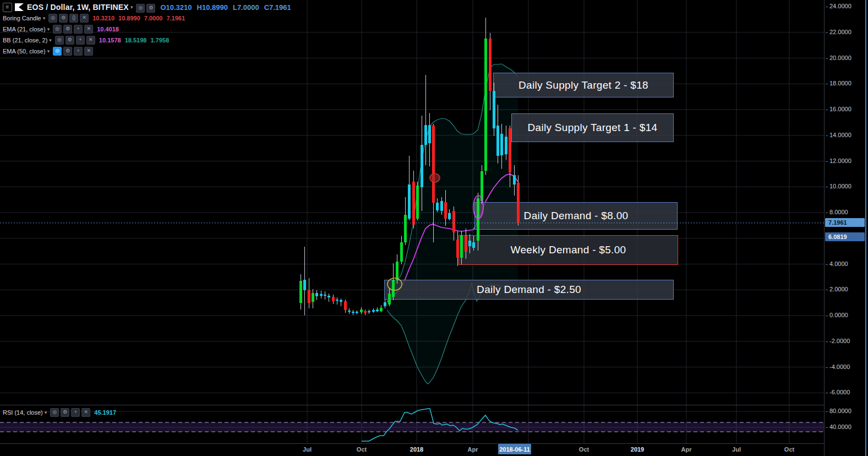  I want to click on date-highlight-badge: 2018-06-11, so click(515, 449).